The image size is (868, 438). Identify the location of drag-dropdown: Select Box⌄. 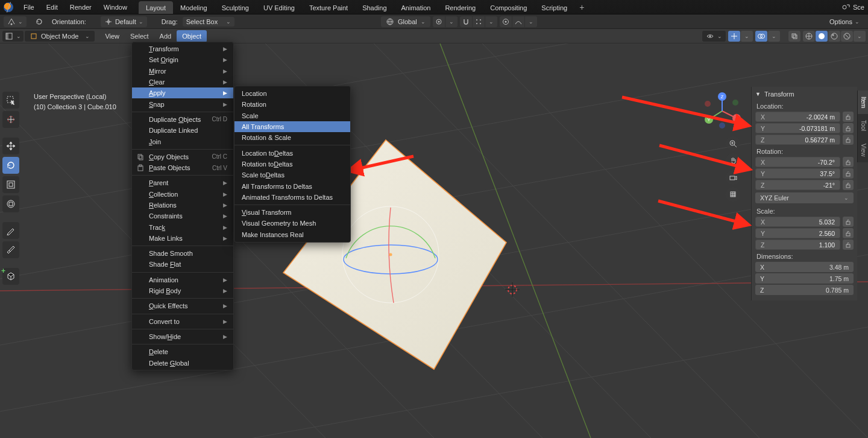
(209, 22).